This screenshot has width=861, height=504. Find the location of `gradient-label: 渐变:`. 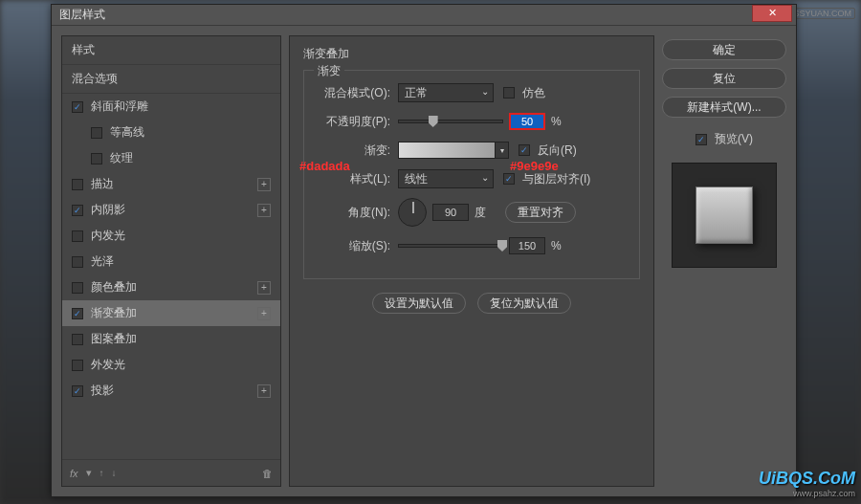

gradient-label: 渐变: is located at coordinates (357, 151).